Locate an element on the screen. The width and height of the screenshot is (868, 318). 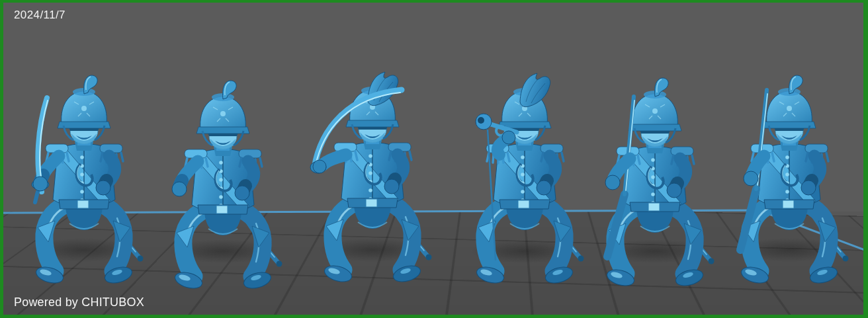
chitubox-watermark: Powered by CHITUBOX is located at coordinates (79, 303).